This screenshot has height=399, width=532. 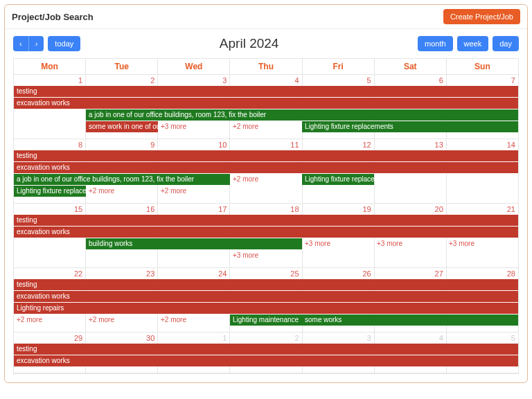 I want to click on day-number: 7, so click(x=513, y=80).